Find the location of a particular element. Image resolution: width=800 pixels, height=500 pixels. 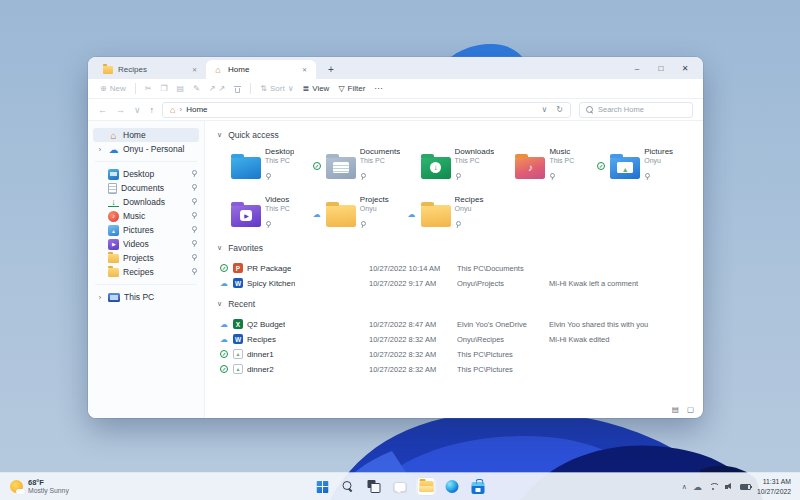

sort-button: ⇅ Sort ∨ is located at coordinates (276, 88).